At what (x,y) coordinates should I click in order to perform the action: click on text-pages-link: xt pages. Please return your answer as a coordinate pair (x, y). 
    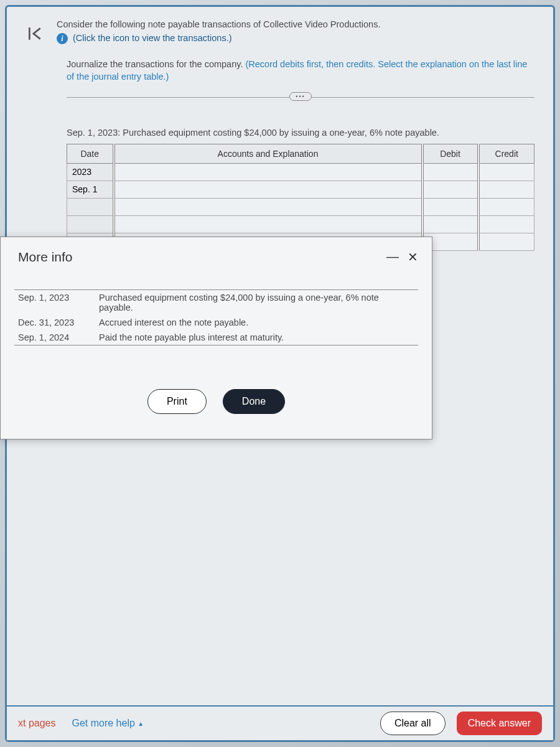
    Looking at the image, I should click on (37, 723).